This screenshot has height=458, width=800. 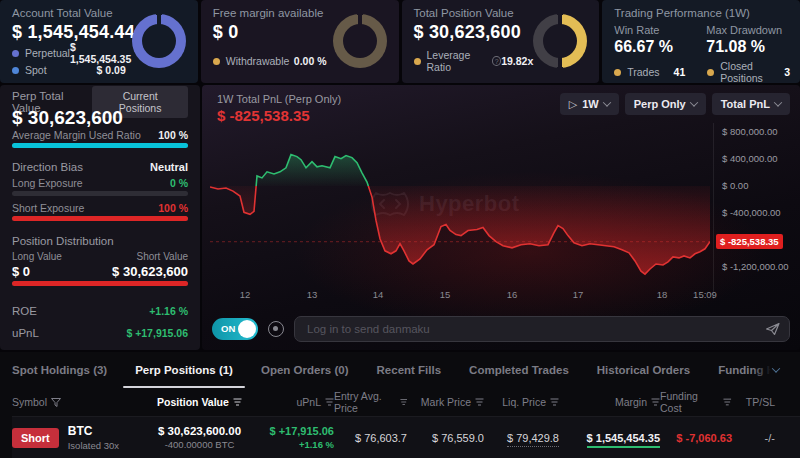 I want to click on y-axis-line, so click(x=714, y=211).